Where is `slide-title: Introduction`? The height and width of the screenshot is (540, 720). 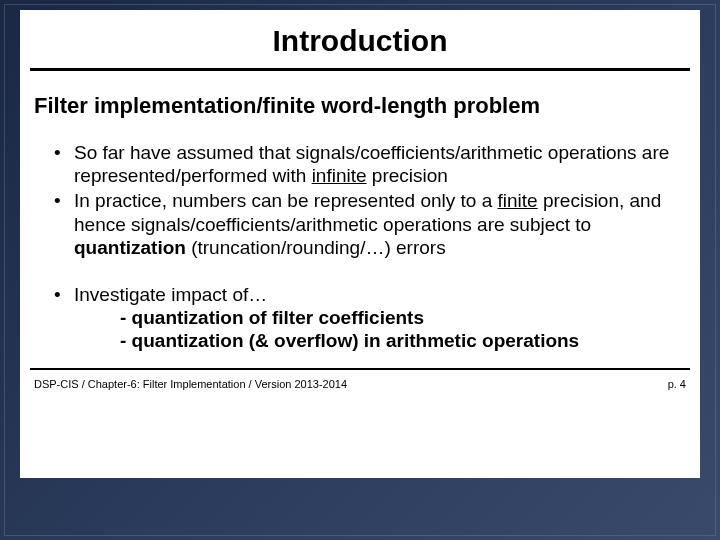
slide-title: Introduction is located at coordinates (360, 41).